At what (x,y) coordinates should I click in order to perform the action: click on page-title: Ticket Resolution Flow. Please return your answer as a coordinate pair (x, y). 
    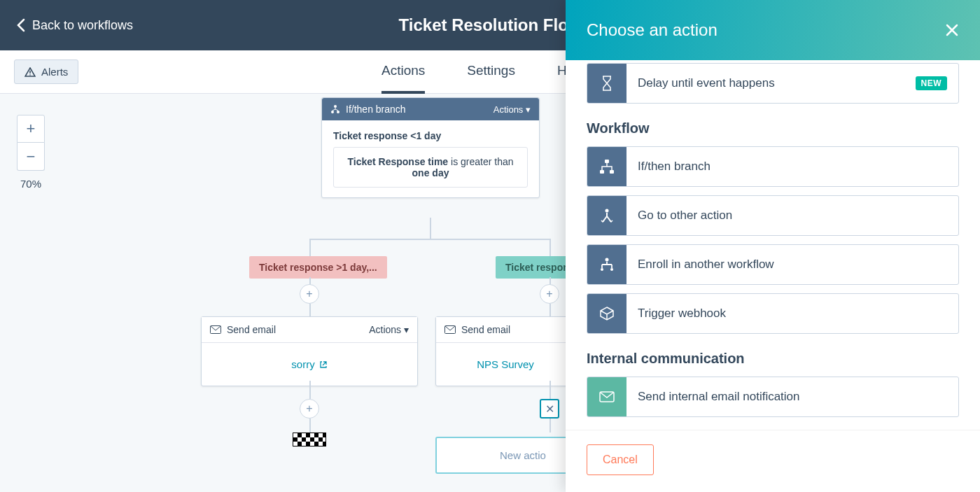
    Looking at the image, I should click on (490, 25).